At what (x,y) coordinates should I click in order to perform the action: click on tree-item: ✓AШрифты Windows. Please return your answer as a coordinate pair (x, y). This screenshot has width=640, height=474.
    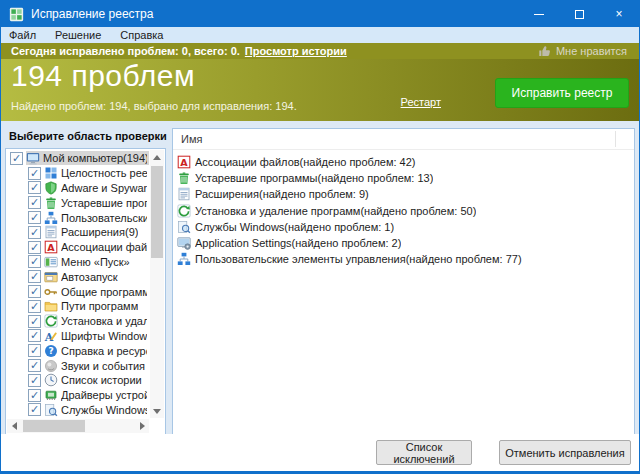
    Looking at the image, I should click on (78, 336).